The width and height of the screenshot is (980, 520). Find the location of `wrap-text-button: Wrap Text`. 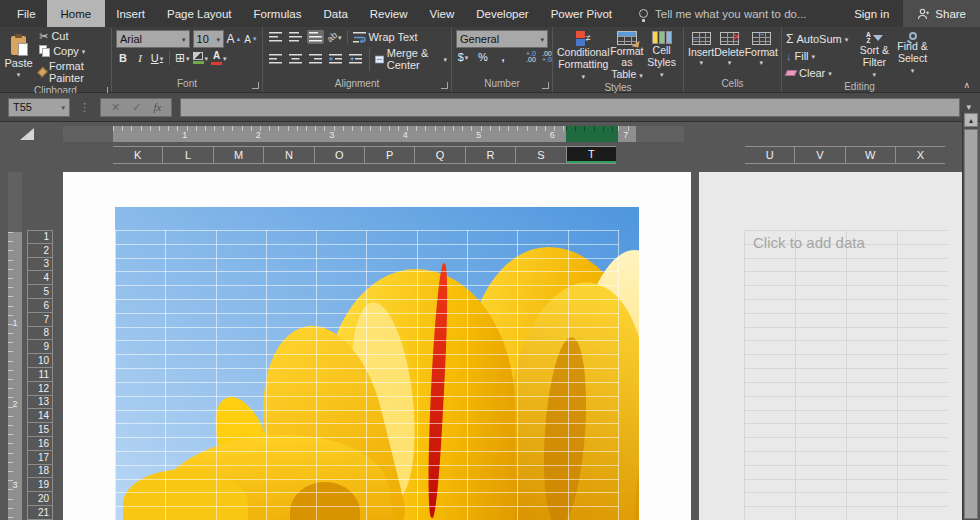

wrap-text-button: Wrap Text is located at coordinates (386, 37).